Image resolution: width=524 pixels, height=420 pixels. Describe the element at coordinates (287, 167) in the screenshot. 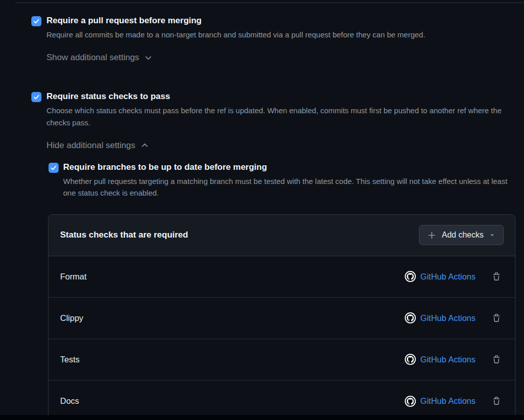

I see `option-title: Require branches to be up to date before…` at that location.